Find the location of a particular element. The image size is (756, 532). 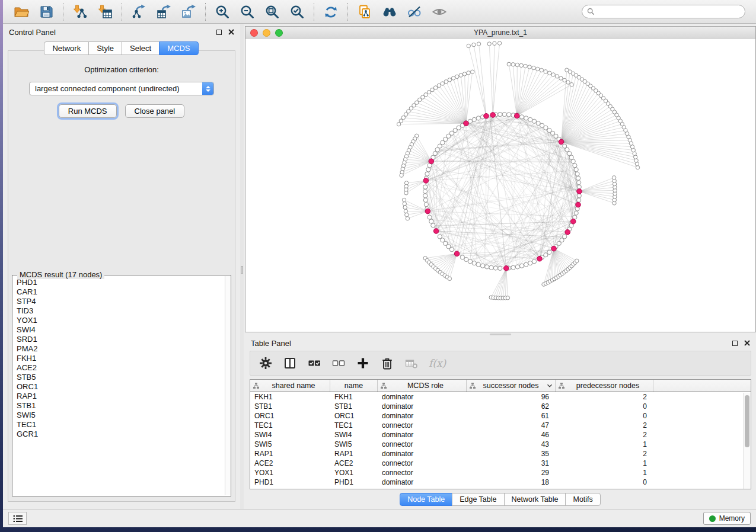

tab-network: Network is located at coordinates (66, 49).